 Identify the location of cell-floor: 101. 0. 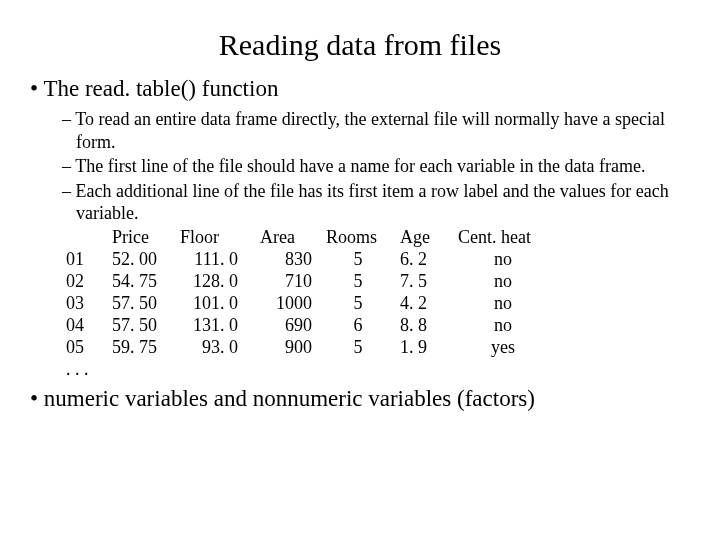
(220, 304).